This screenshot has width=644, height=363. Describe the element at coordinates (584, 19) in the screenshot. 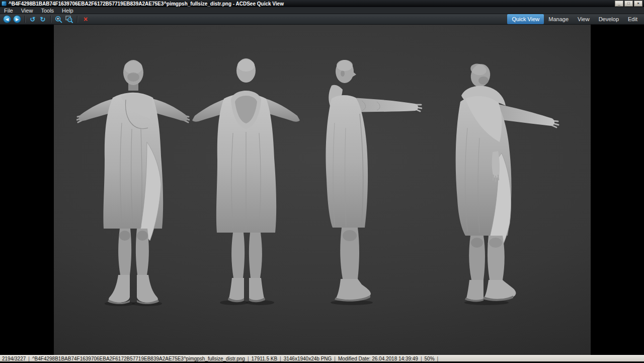

I see `mode-view: View` at that location.